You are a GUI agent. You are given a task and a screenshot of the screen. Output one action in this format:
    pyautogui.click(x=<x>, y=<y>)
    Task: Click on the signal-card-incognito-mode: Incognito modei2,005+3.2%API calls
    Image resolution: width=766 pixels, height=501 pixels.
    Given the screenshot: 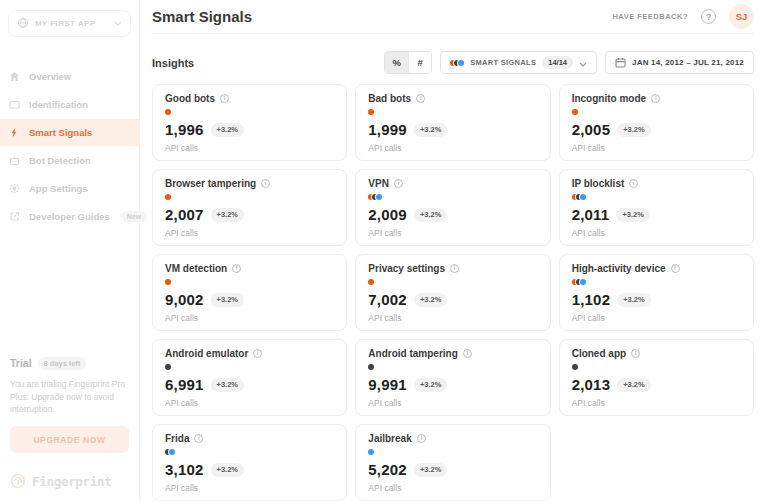 What is the action you would take?
    pyautogui.click(x=656, y=122)
    